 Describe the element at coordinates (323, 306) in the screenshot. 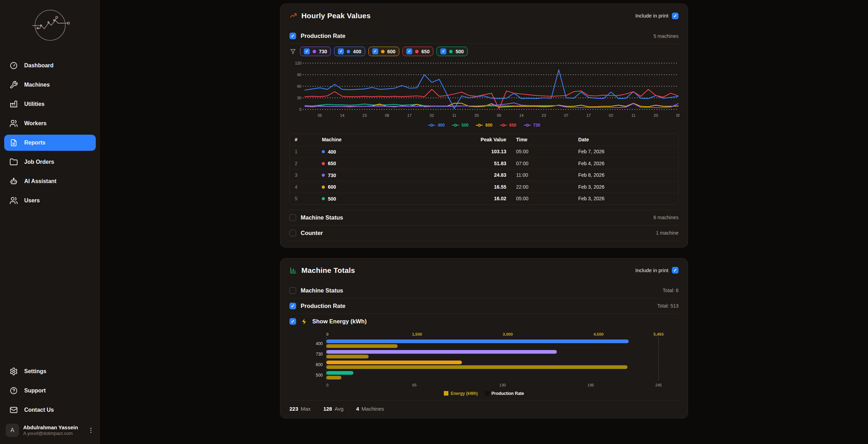

I see `production-rate-label: Production Rate` at that location.